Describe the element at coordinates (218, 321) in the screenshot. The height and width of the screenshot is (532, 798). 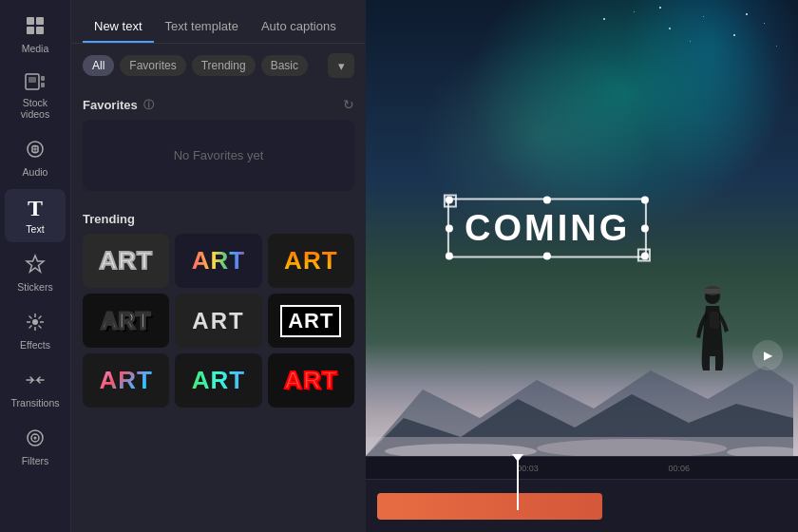
I see `art-grid: ART ART ART ART ART ART ART ART` at that location.